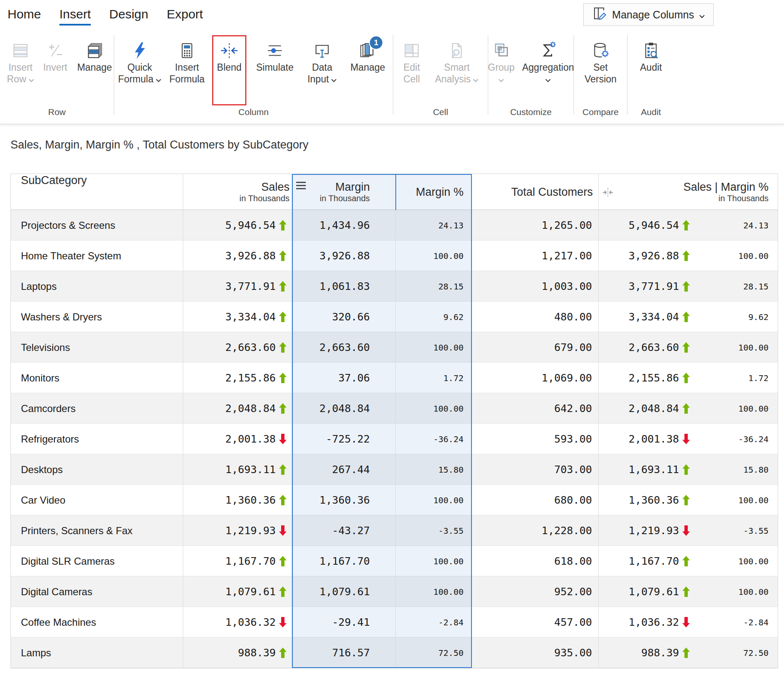 Image resolution: width=784 pixels, height=686 pixels. Describe the element at coordinates (55, 70) in the screenshot. I see `invert-button: Invert` at that location.